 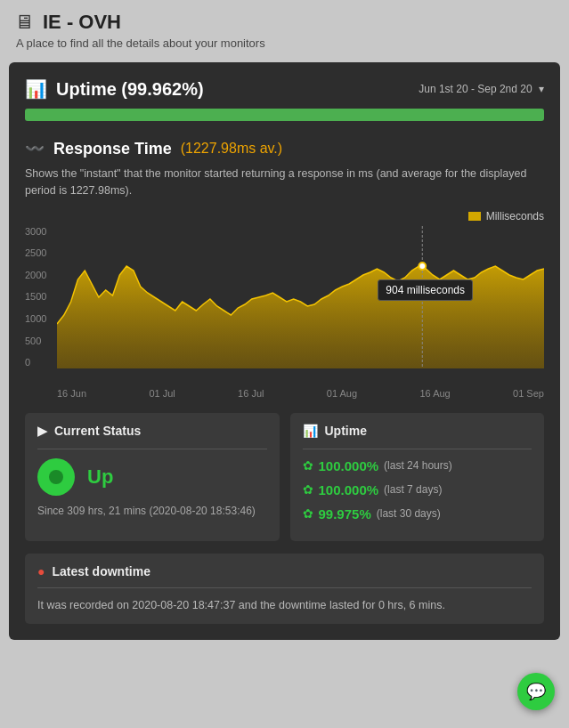 What do you see at coordinates (285, 393) in the screenshot?
I see `chart-x-labels: 16 Jun 01 Jul 16 Jul 01 Aug 16 Aug 01 Se…` at bounding box center [285, 393].